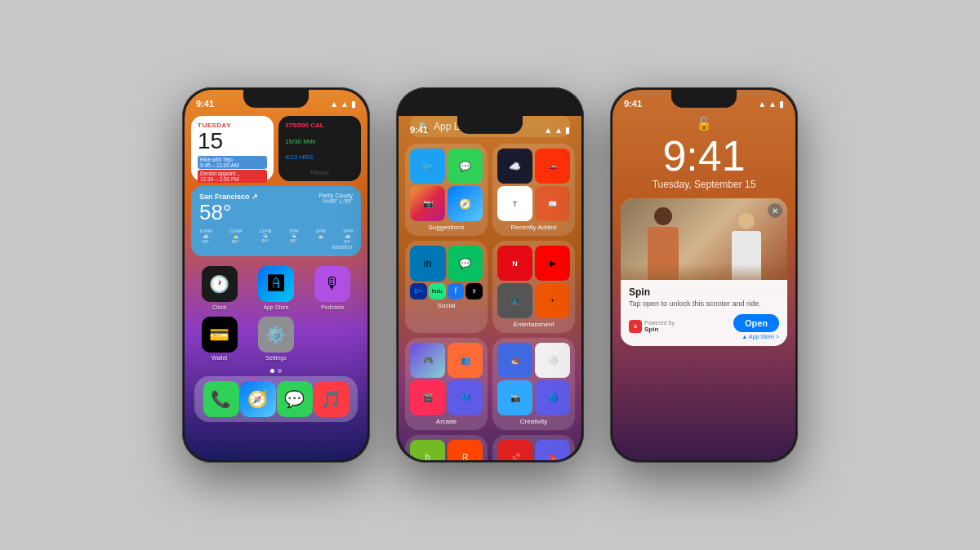 Image resolution: width=980 pixels, height=550 pixels. What do you see at coordinates (466, 264) in the screenshot?
I see `wechat-icon: 💬` at bounding box center [466, 264].